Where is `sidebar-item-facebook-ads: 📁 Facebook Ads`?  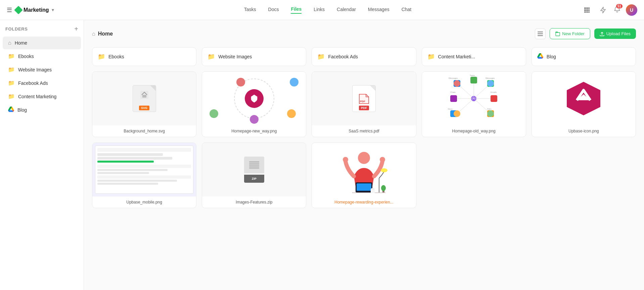
sidebar-item-facebook-ads: 📁 Facebook Ads is located at coordinates (42, 83).